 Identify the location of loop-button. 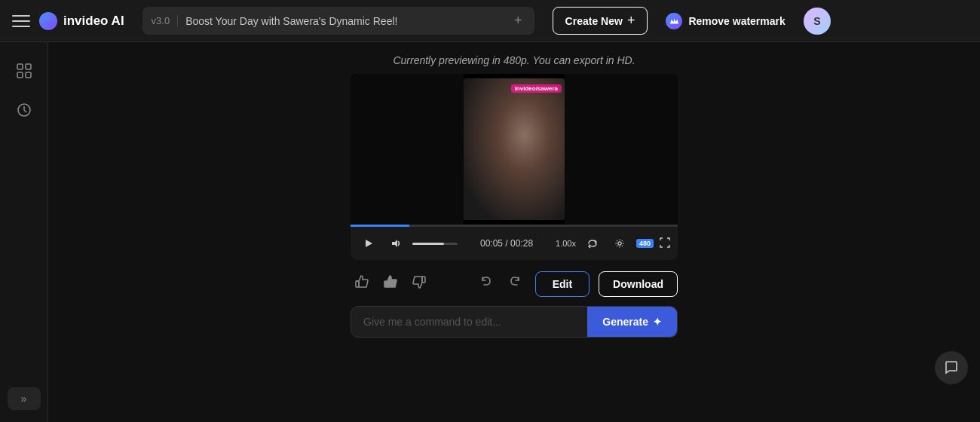
(593, 243).